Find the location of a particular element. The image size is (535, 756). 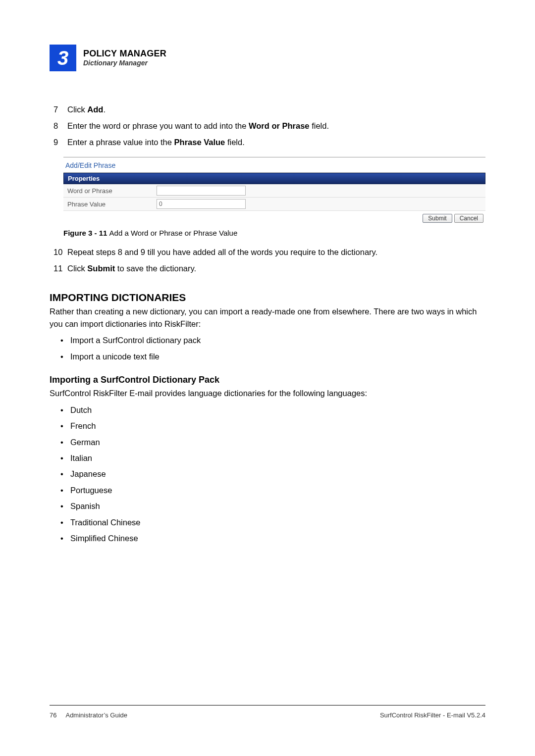

step-num: 11 is located at coordinates (60, 268).